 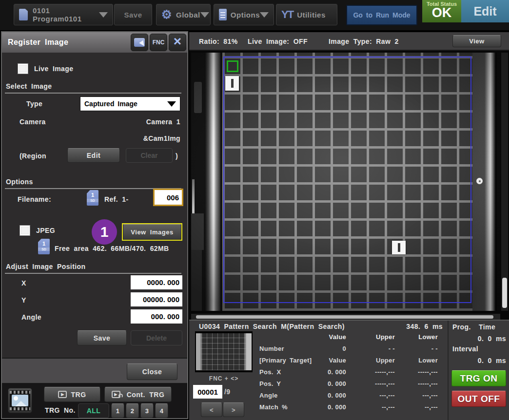 What do you see at coordinates (352, 337) in the screenshot?
I see `table-header-row: Value Upper Lower` at bounding box center [352, 337].